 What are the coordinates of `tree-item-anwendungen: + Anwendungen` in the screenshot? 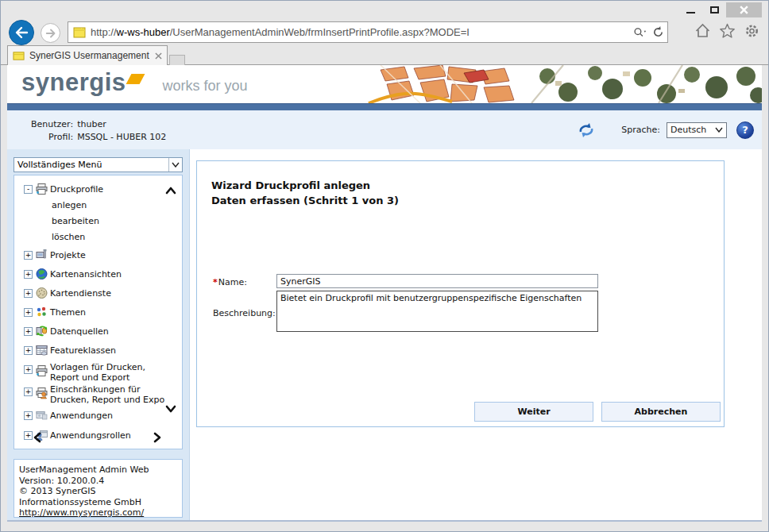 It's located at (99, 415).